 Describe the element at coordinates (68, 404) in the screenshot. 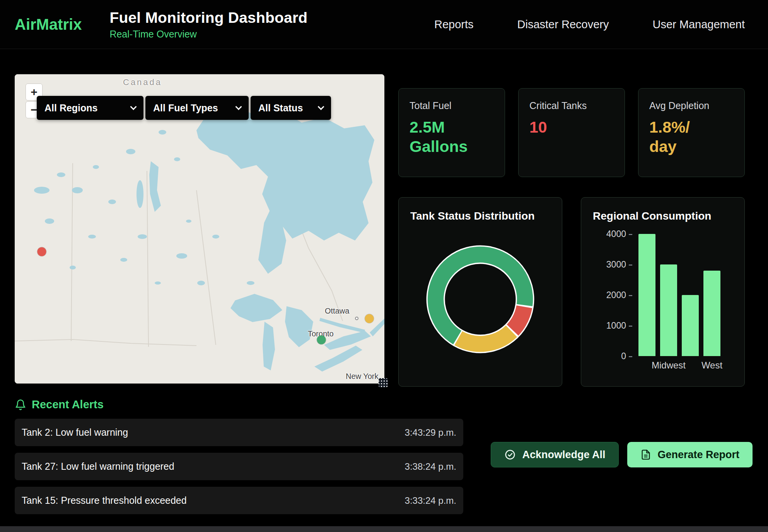

I see `alerts-title: Recent Alerts` at that location.